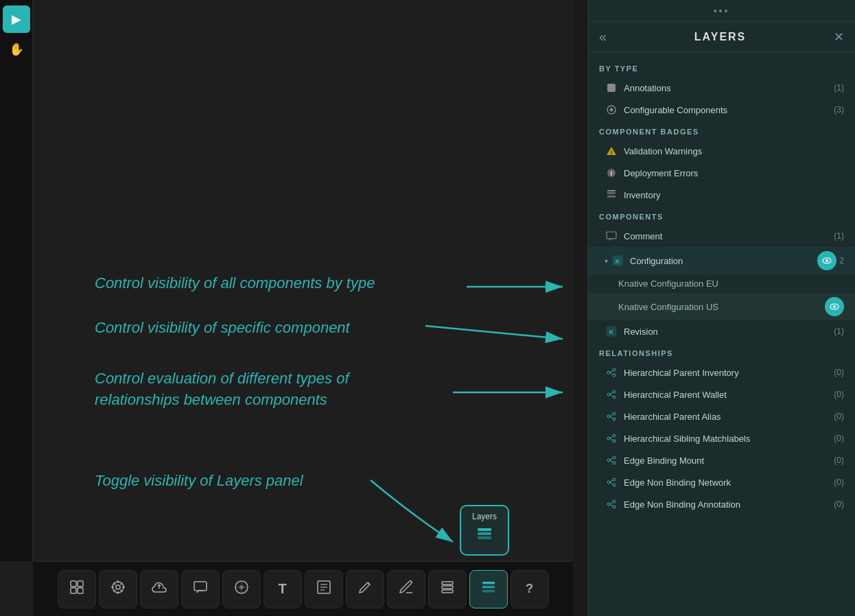 This screenshot has width=855, height=616. Describe the element at coordinates (722, 110) in the screenshot. I see `list-item: Configurable Components (3)` at that location.